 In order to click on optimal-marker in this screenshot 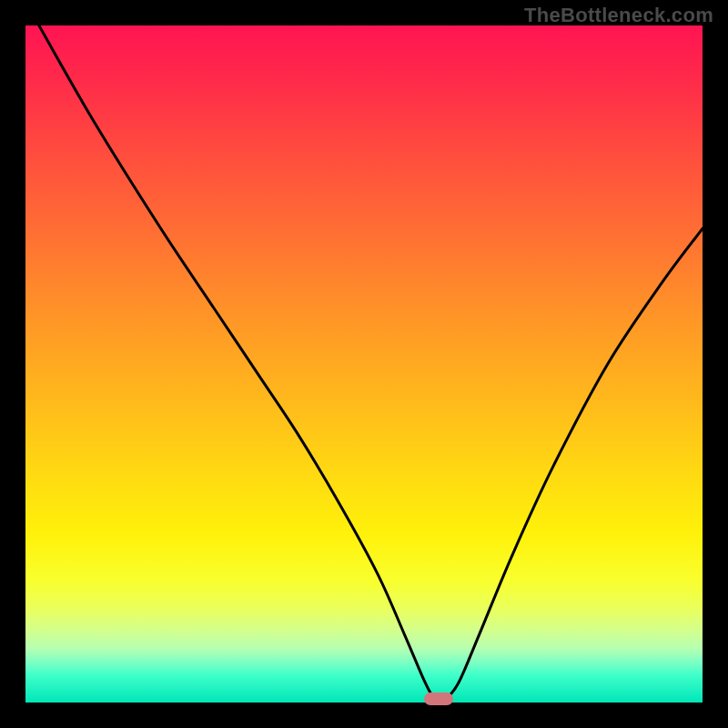, I will do `click(439, 699)`.